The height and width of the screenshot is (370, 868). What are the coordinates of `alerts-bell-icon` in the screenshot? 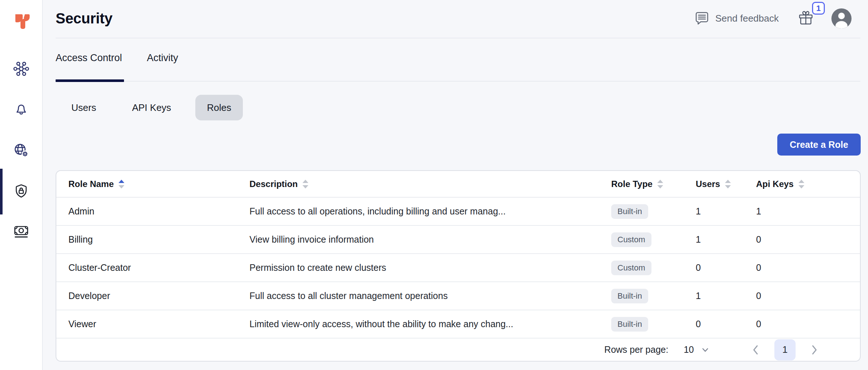 It's located at (21, 109).